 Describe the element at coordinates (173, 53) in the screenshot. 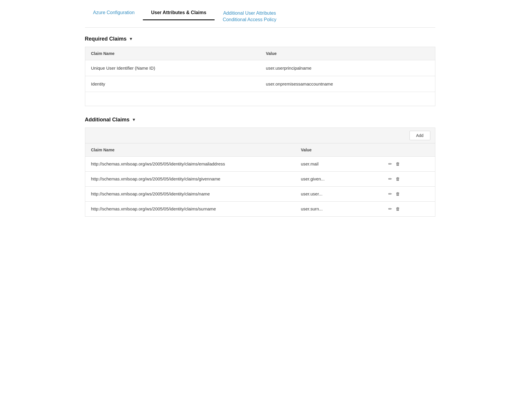

I see `required-claims-col-name: Claim Name` at that location.